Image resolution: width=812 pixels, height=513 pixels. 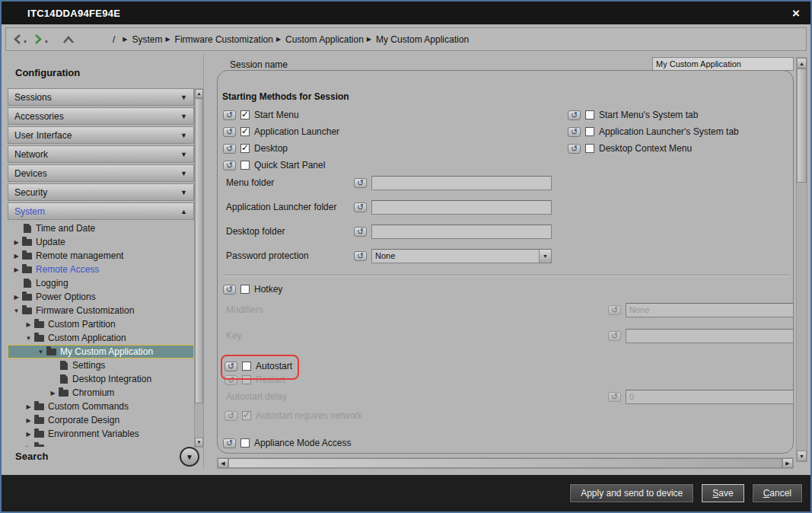 What do you see at coordinates (590, 132) in the screenshot?
I see `application-launcher-s-system-tab-checkbox` at bounding box center [590, 132].